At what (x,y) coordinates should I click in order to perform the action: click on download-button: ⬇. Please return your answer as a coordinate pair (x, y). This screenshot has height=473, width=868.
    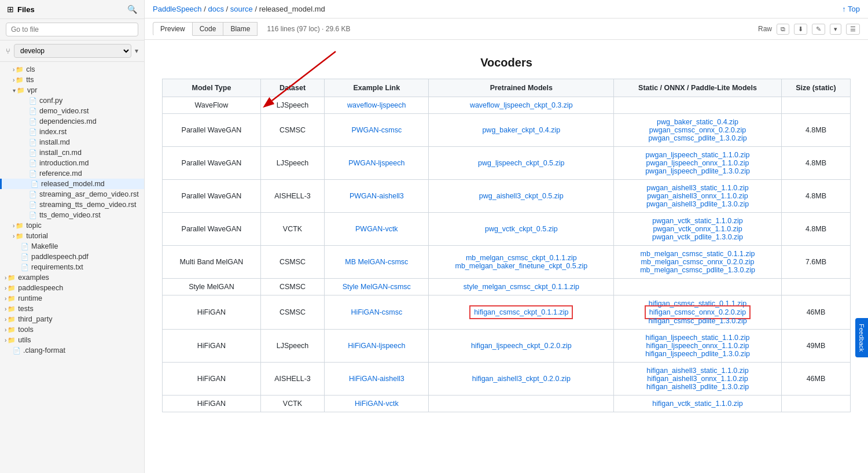
    Looking at the image, I should click on (801, 29).